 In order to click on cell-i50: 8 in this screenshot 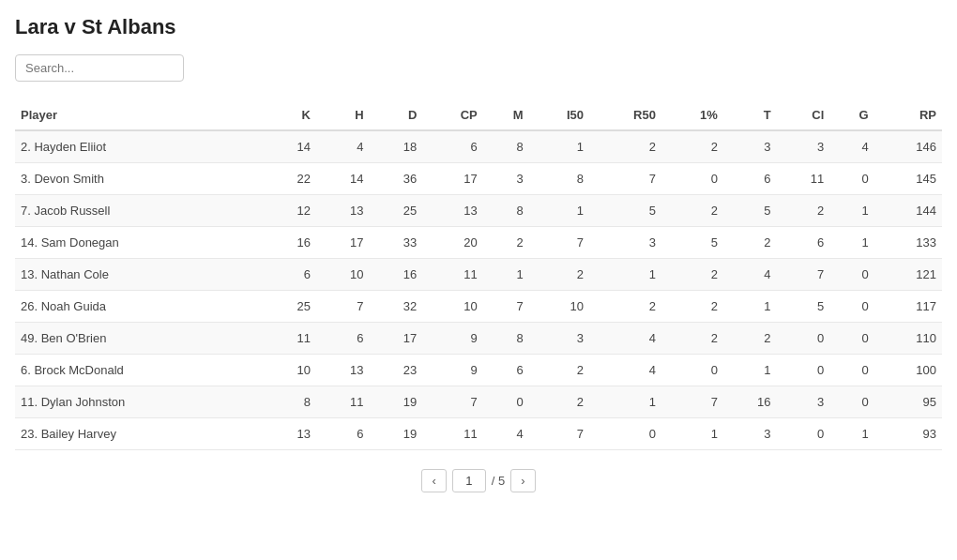, I will do `click(559, 179)`.